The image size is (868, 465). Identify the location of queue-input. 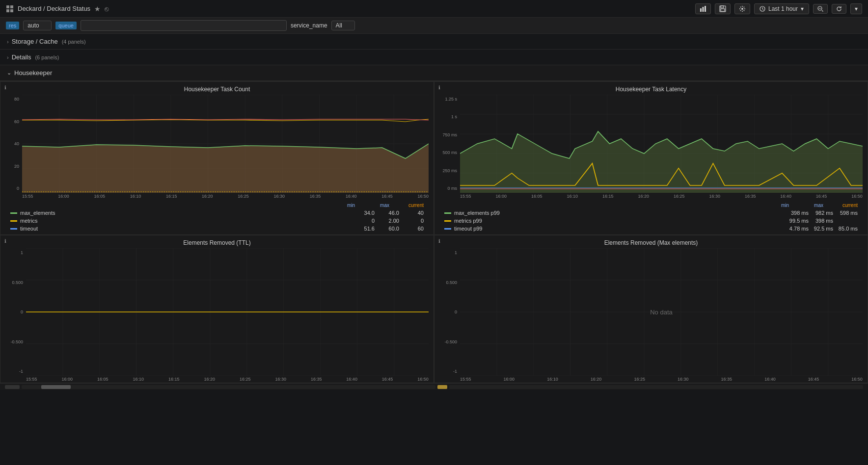
(184, 26).